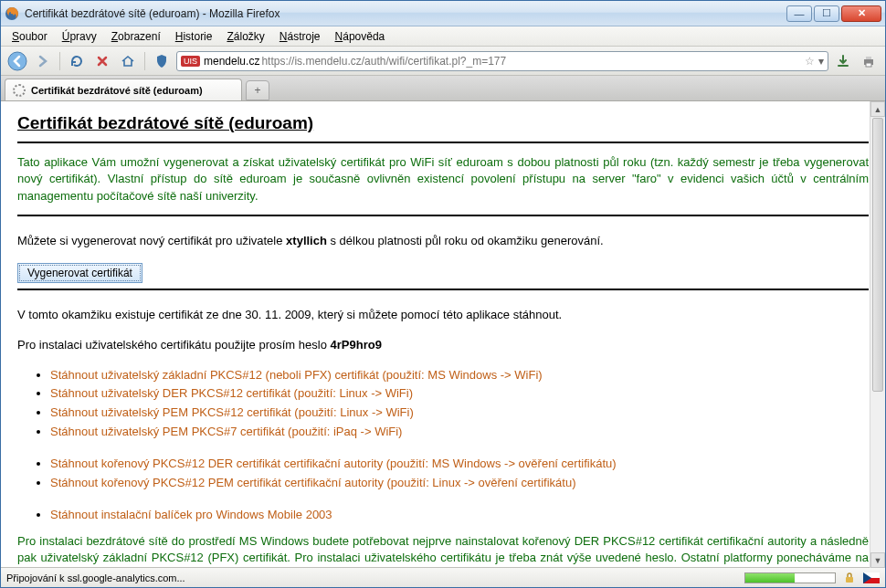  What do you see at coordinates (152, 241) in the screenshot?
I see `gen-text-1: Můžete si vygenerovat nový certifikát pr…` at bounding box center [152, 241].